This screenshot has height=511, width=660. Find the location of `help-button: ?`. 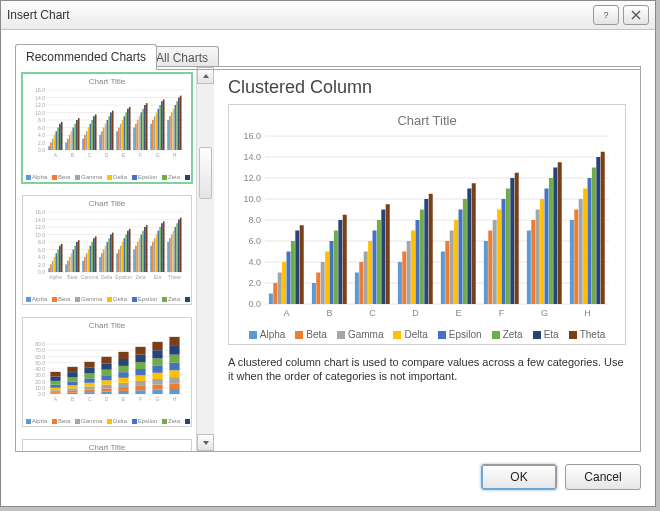

help-button: ? is located at coordinates (606, 15).